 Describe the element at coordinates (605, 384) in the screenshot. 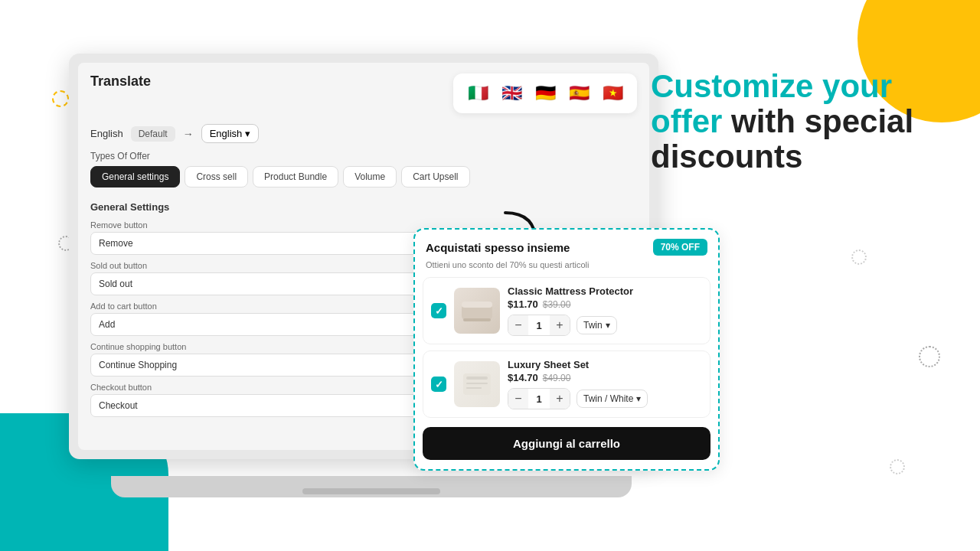

I see `product-2-info: Luxury Sheet Set $14.70 $49.00 − 1 + Twi…` at that location.